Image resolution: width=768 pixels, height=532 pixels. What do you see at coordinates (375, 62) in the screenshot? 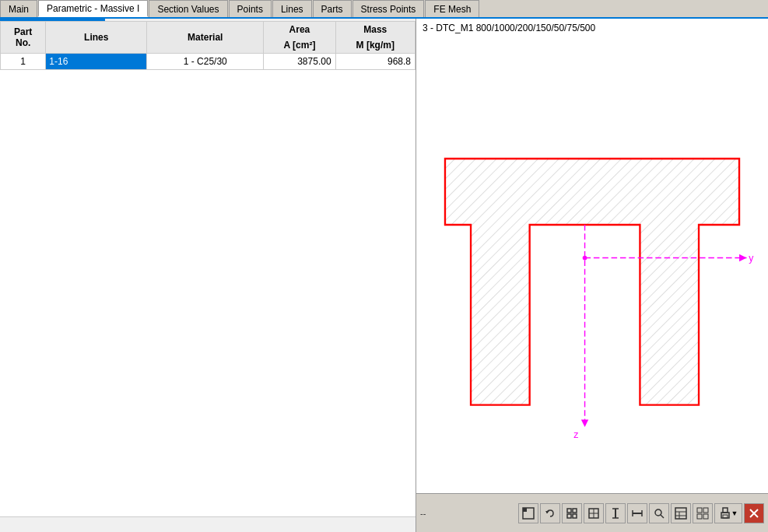
I see `cell-mass: 968.8` at bounding box center [375, 62].